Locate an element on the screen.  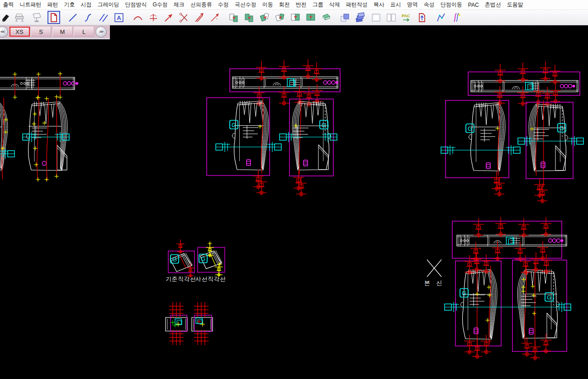
cutter-button is located at coordinates (7, 17).